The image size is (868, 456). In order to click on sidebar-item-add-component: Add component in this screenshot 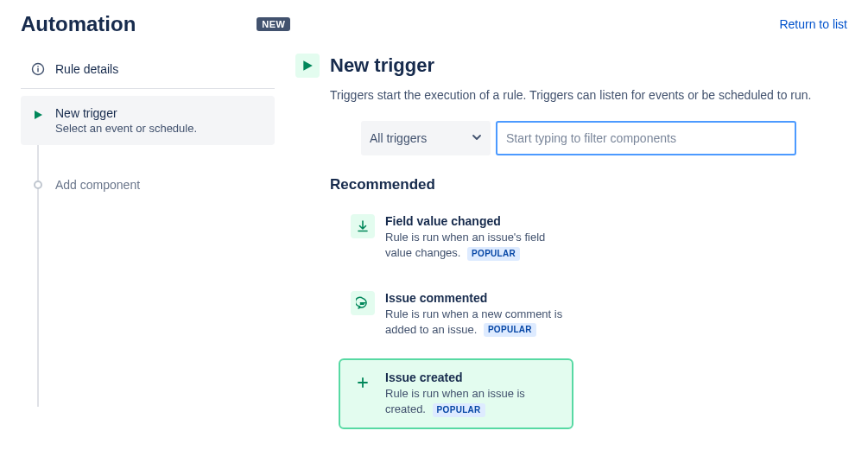, I will do `click(148, 185)`.